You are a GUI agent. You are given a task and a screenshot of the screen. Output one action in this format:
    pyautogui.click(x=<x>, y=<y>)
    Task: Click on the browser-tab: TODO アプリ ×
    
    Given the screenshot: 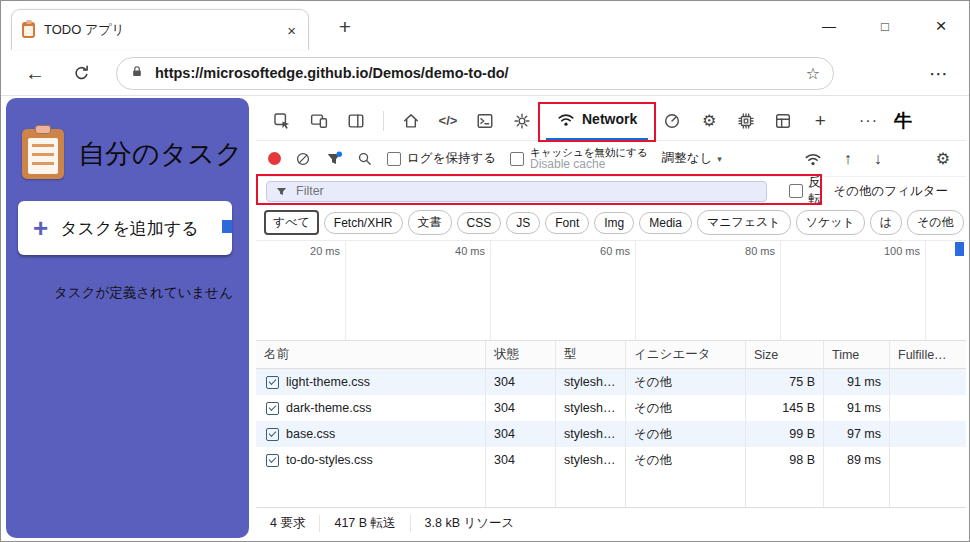 What is the action you would take?
    pyautogui.click(x=160, y=30)
    